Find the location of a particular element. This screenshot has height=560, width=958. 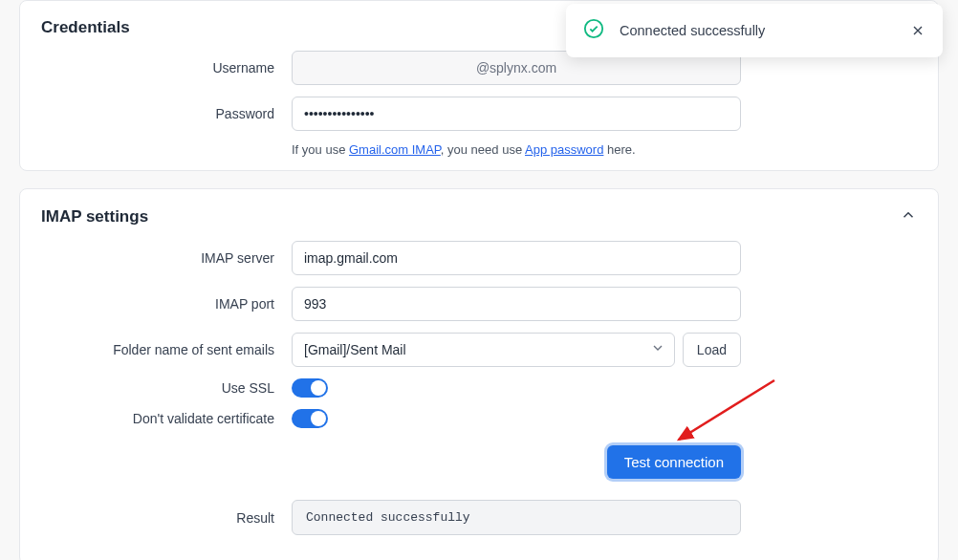

password-input is located at coordinates (516, 114).